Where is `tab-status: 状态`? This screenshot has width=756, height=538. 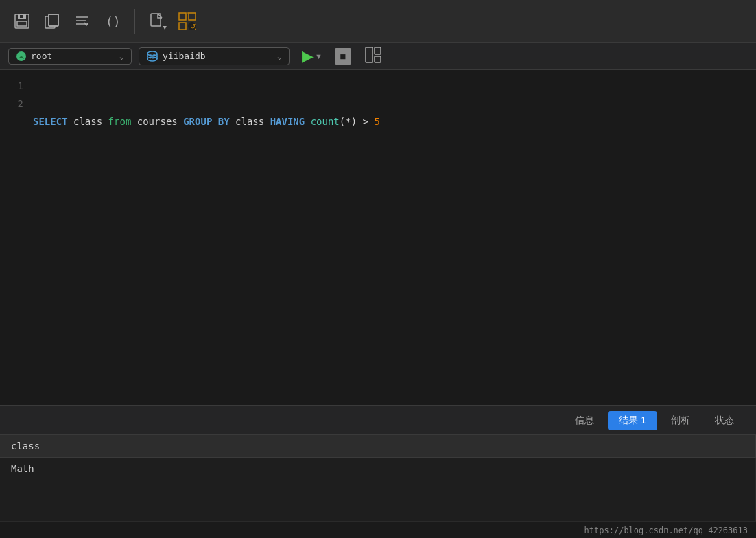 tab-status: 状态 is located at coordinates (724, 421).